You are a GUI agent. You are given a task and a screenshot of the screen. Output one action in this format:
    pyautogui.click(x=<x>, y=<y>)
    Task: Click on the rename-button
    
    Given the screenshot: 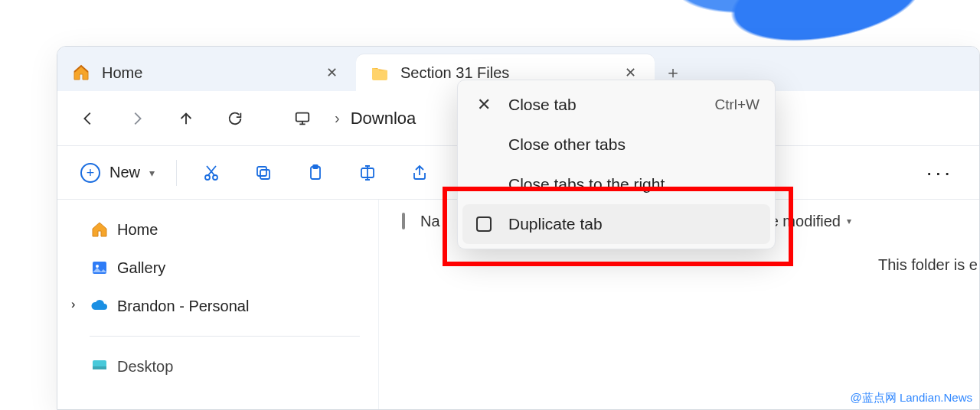 What is the action you would take?
    pyautogui.click(x=368, y=173)
    